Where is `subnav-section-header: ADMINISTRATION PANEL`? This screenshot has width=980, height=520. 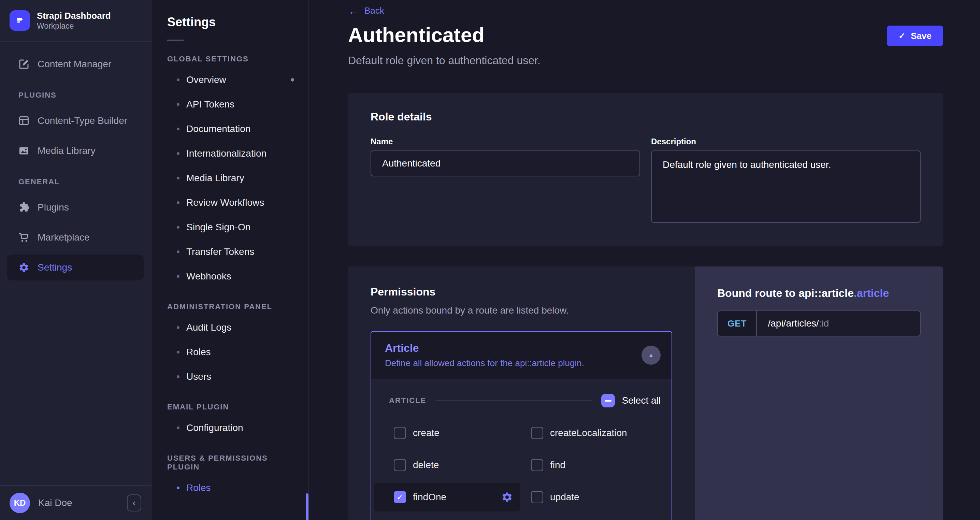 subnav-section-header: ADMINISTRATION PANEL is located at coordinates (230, 307).